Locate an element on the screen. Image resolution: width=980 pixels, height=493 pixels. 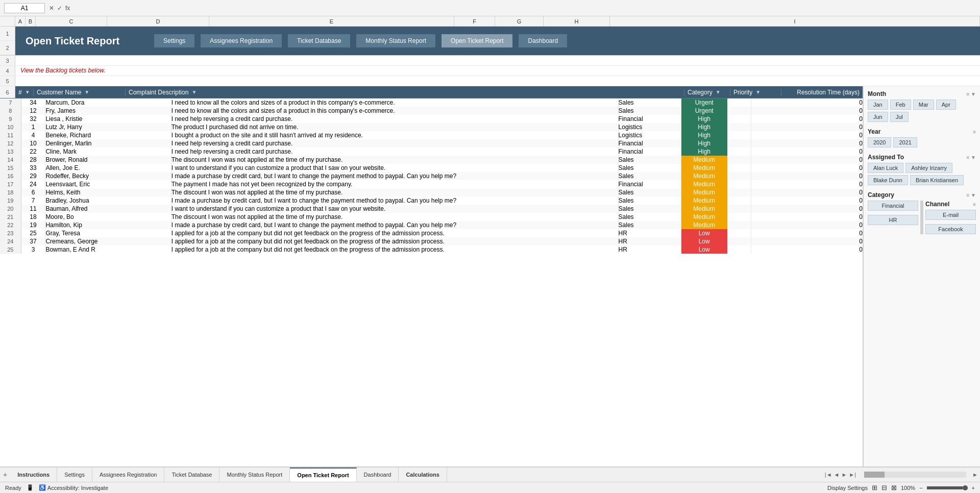
col-header-i: I is located at coordinates (795, 21).